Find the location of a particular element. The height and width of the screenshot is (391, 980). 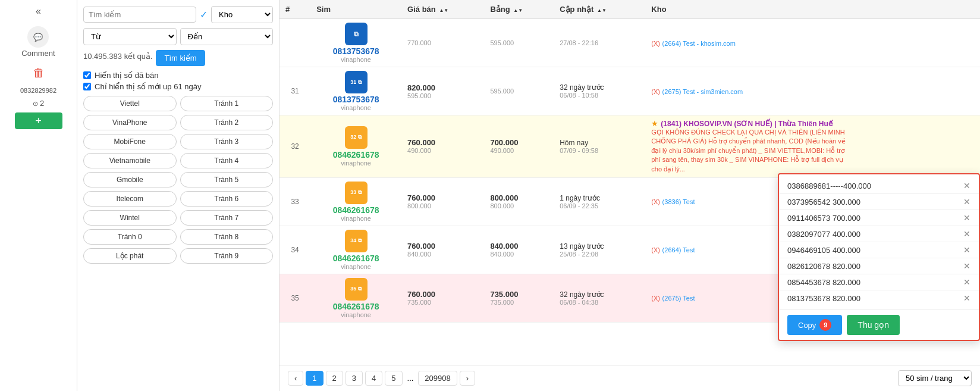

network-3: vinaphone is located at coordinates (356, 163).